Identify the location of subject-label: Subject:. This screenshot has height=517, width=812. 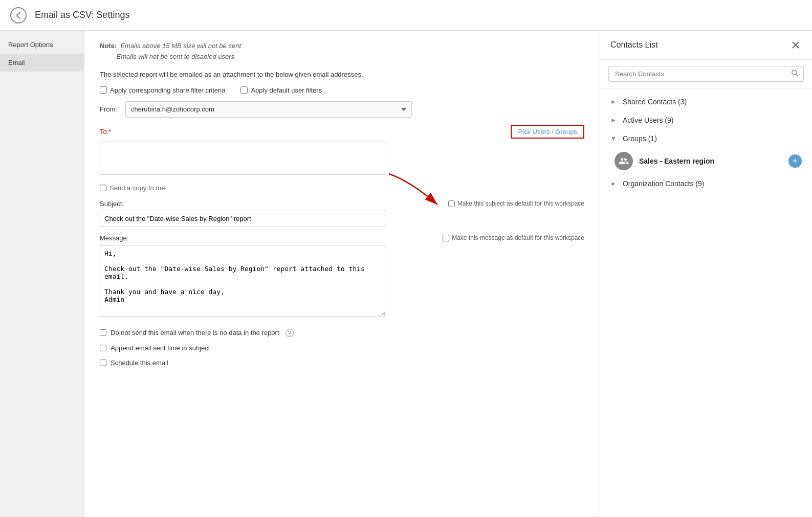
(112, 204).